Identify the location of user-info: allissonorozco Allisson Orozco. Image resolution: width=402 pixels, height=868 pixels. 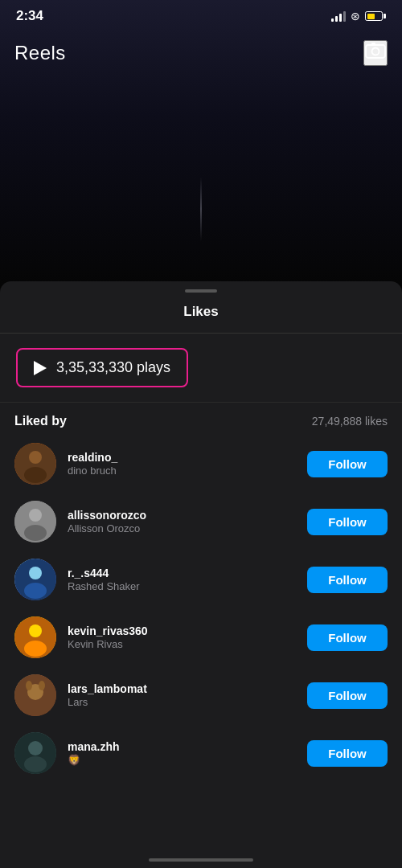
(182, 522).